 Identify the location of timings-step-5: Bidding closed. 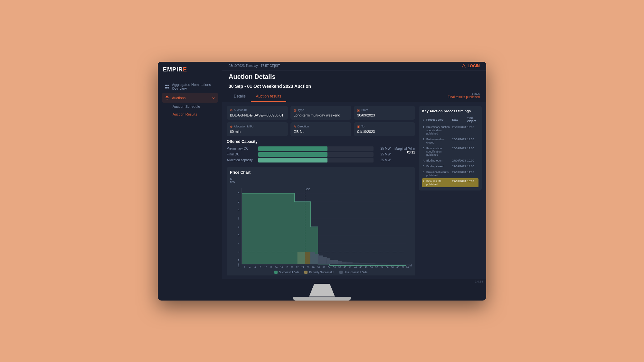
(439, 166).